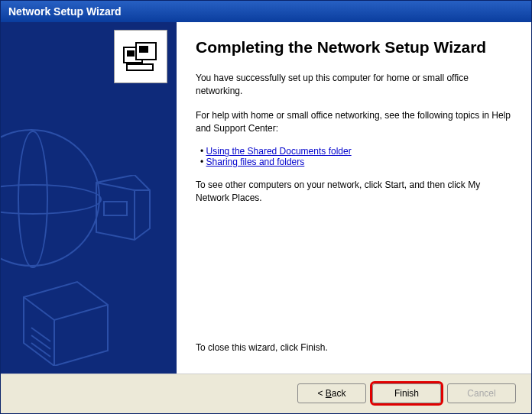 The height and width of the screenshot is (414, 532). Describe the element at coordinates (356, 157) in the screenshot. I see `help-links-list: Using the Shared Documents folder Sharin…` at that location.